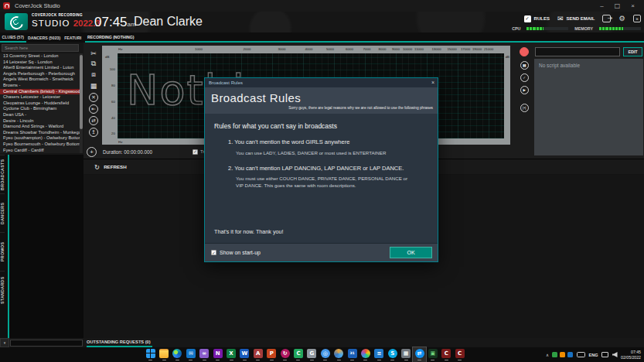 This screenshot has width=644, height=362. What do you see at coordinates (40, 127) in the screenshot?
I see `list-item: Diamond And Strings - Watford` at bounding box center [40, 127].